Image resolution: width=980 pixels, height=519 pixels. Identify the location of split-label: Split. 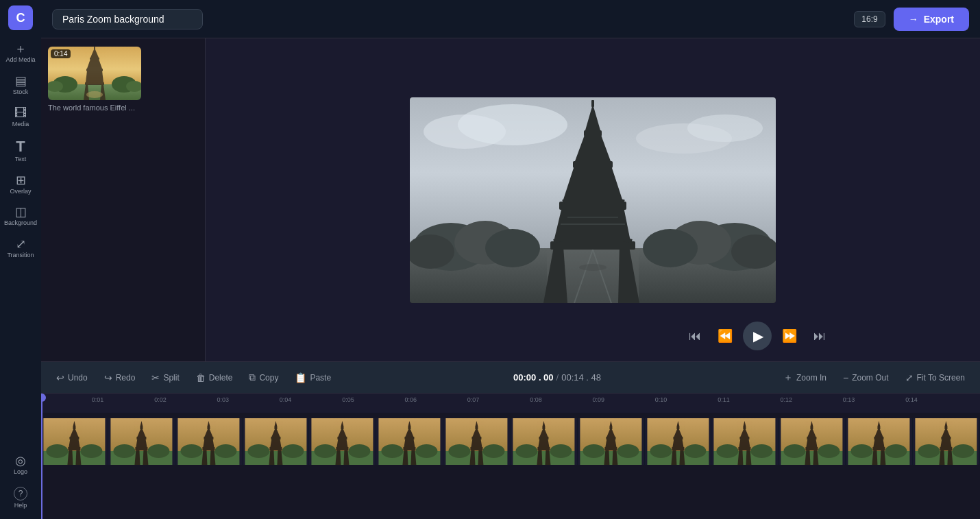
(171, 378).